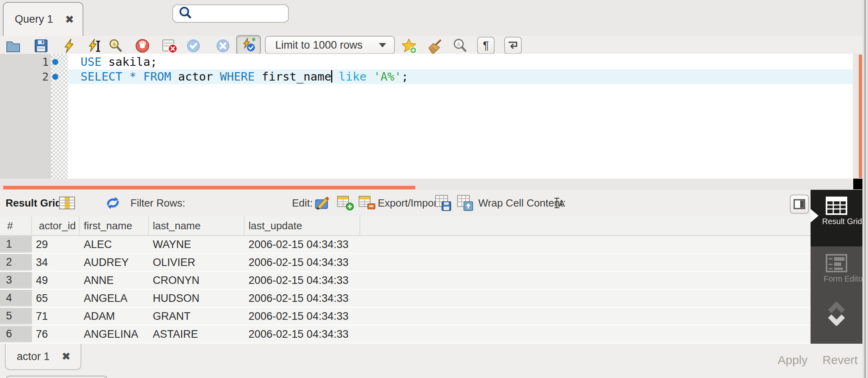  I want to click on column-header: #, so click(16, 226).